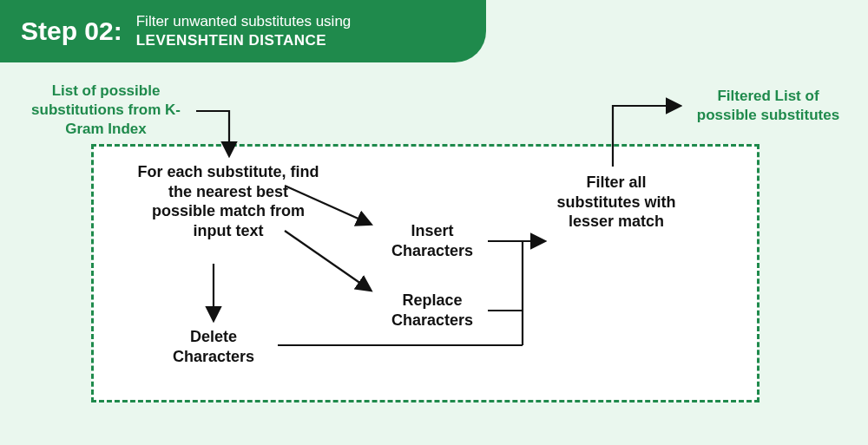 This screenshot has height=445, width=868. Describe the element at coordinates (231, 40) in the screenshot. I see `step-subtitle-line2: LEVENSHTEIN DISTANCE` at that location.